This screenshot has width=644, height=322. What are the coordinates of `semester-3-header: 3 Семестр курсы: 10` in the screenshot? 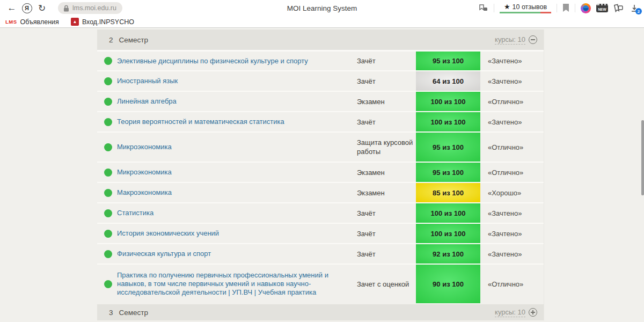 It's located at (320, 312).